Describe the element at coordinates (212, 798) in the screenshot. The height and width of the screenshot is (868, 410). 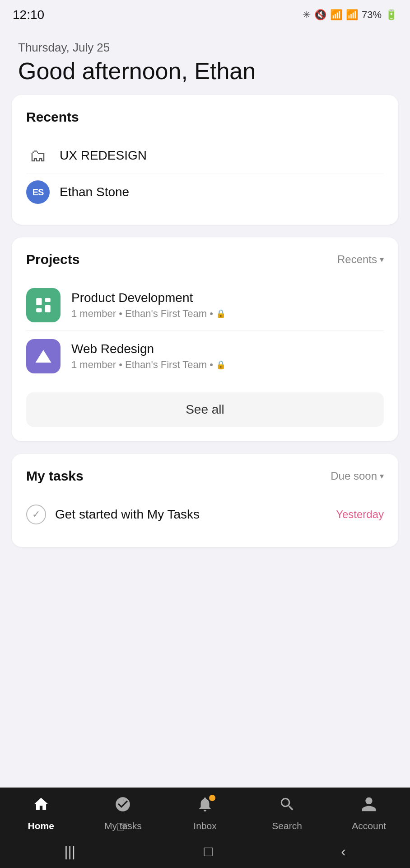
I see `notification-dot-inbox` at that location.